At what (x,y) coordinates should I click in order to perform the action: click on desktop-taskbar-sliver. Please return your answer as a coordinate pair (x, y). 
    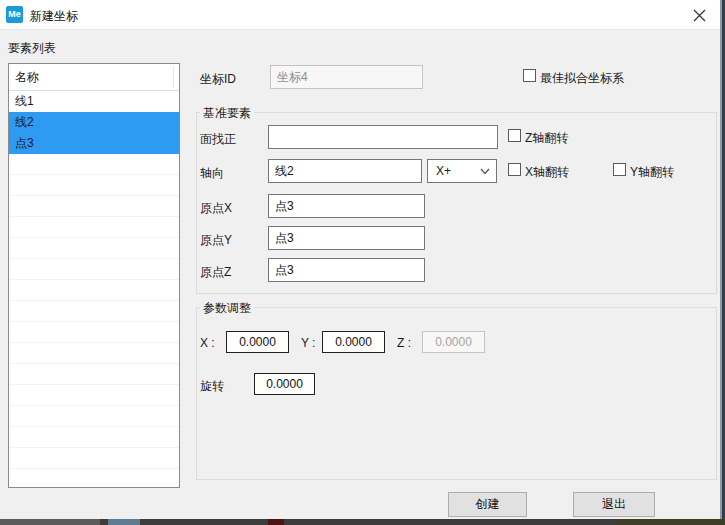
    Looking at the image, I should click on (362, 522).